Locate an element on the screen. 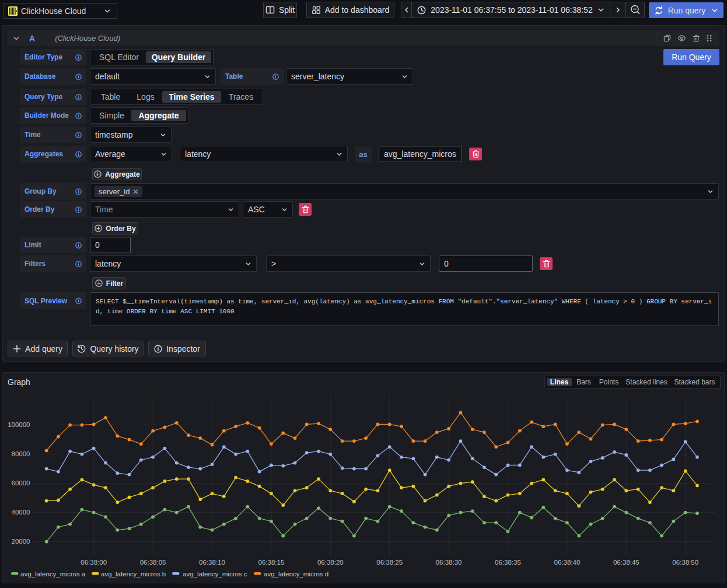  svg-text: 06:38:05 is located at coordinates (153, 562).